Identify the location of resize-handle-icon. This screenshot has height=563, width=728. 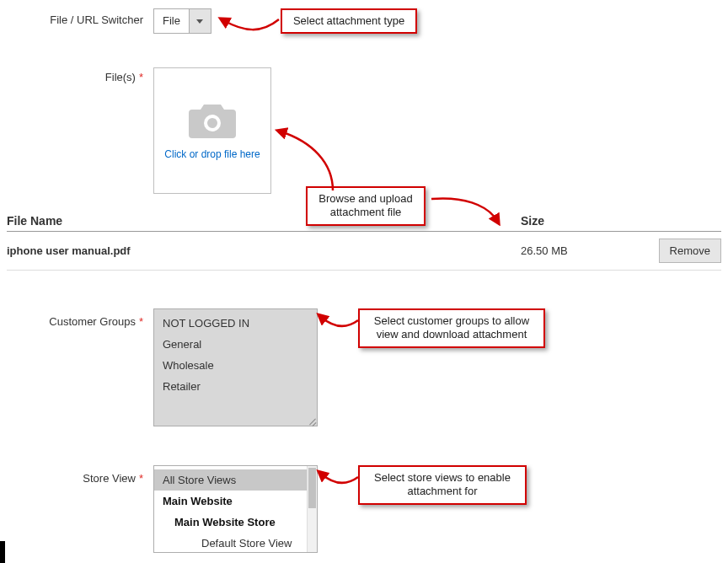
(312, 421).